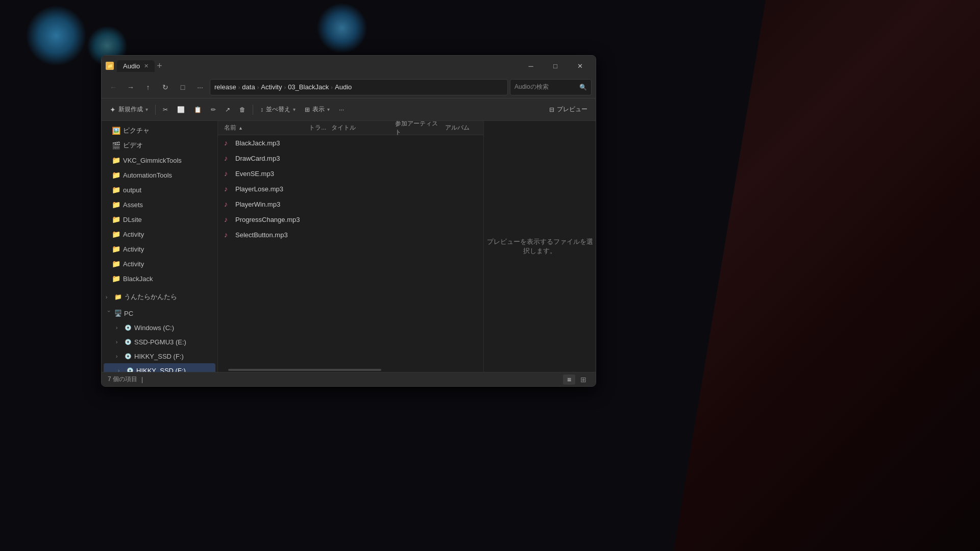  What do you see at coordinates (351, 219) in the screenshot?
I see `table-row: ♪ ProgressChange.mp3` at bounding box center [351, 219].